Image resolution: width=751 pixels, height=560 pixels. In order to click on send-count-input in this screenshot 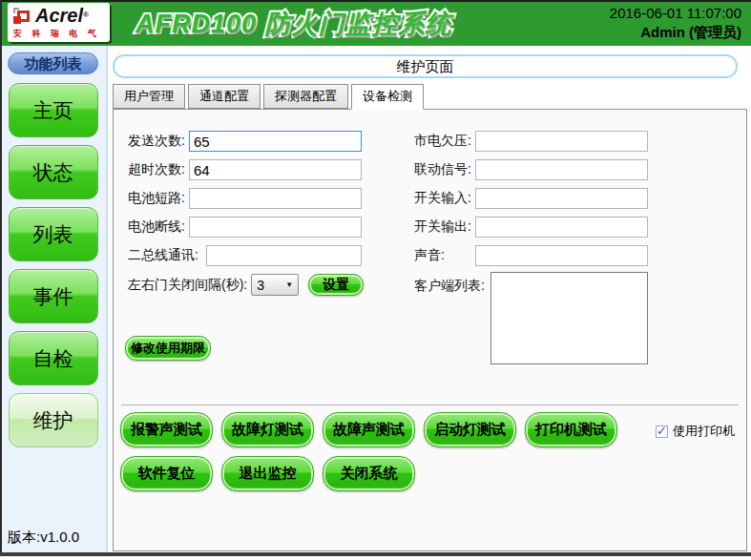, I will do `click(275, 141)`.